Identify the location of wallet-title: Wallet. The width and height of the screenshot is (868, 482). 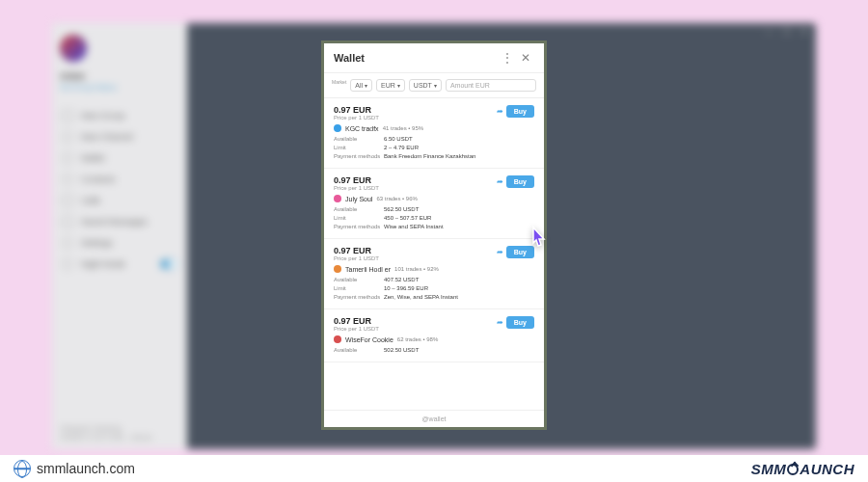
(416, 58).